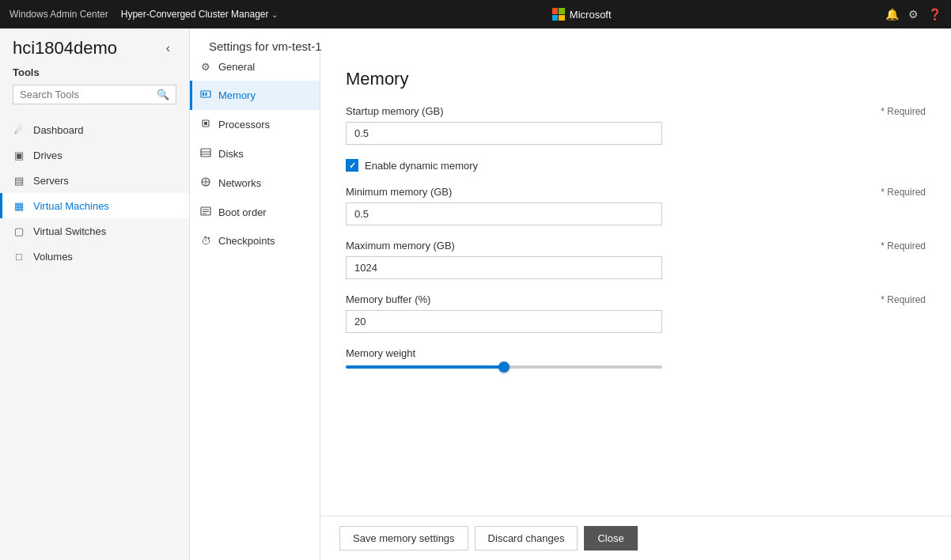 The width and height of the screenshot is (951, 560). Describe the element at coordinates (95, 206) in the screenshot. I see `sidebar-item-virtual-machines: ▦ Virtual Machines` at that location.